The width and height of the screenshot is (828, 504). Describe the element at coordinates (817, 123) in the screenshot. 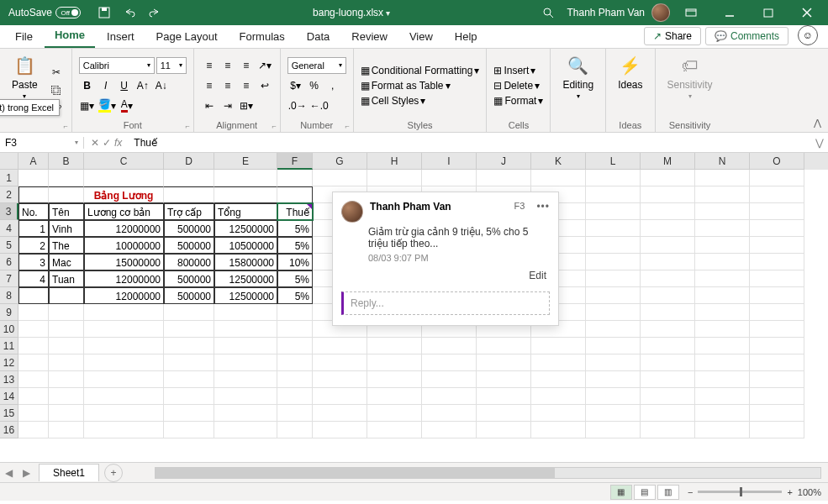

I see `collapse-ribbon-icon: ⋀` at that location.